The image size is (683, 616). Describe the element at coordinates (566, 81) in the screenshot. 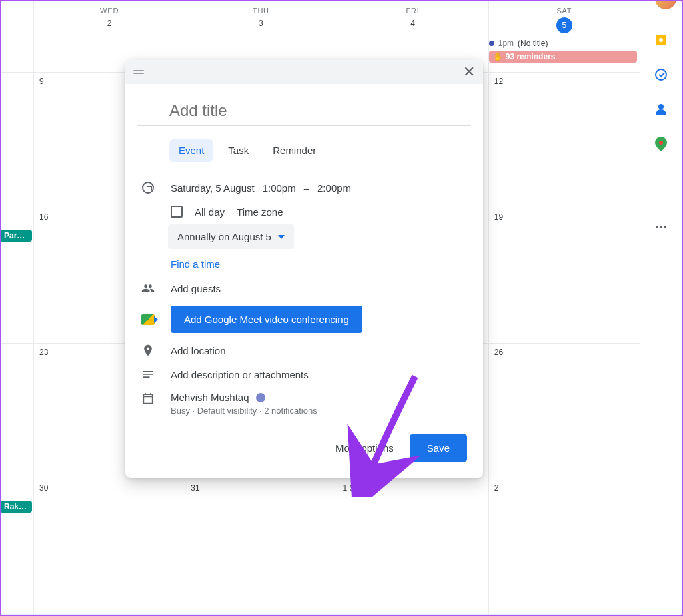

I see `cell-date: 12` at that location.